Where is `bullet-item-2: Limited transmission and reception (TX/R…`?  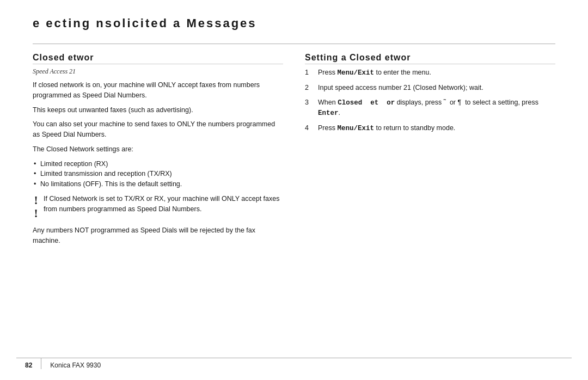 bullet-item-2: Limited transmission and reception (TX/R… is located at coordinates (158, 174).